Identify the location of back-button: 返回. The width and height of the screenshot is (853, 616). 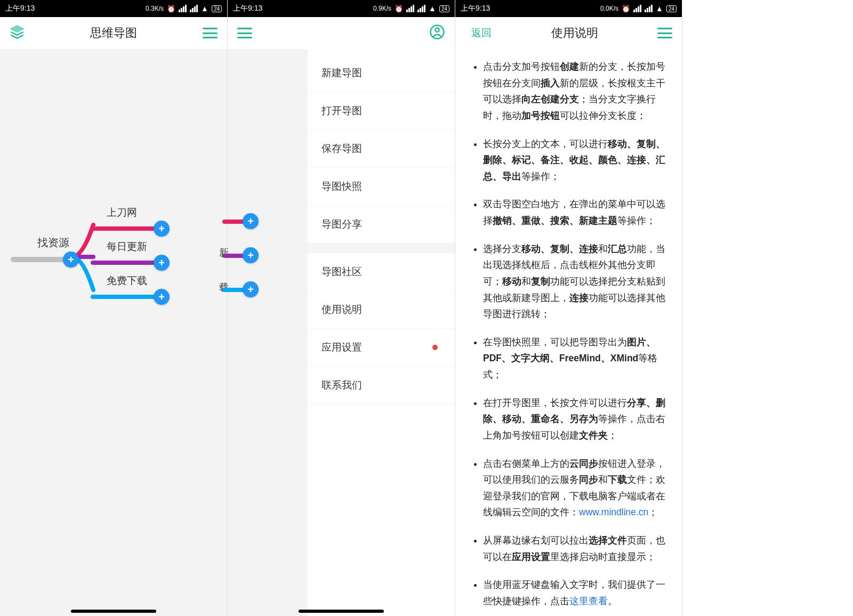
(481, 33).